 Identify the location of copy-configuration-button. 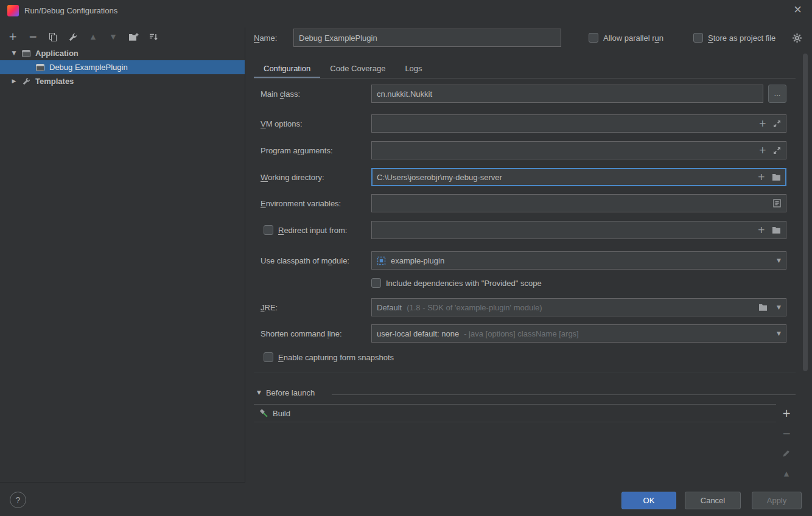
(53, 37).